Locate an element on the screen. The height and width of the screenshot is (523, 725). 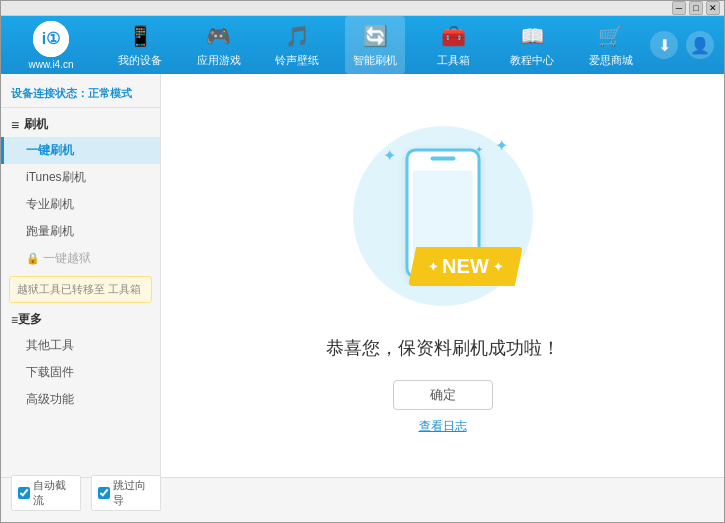
more-section-label: 更多 is located at coordinates (30, 320).